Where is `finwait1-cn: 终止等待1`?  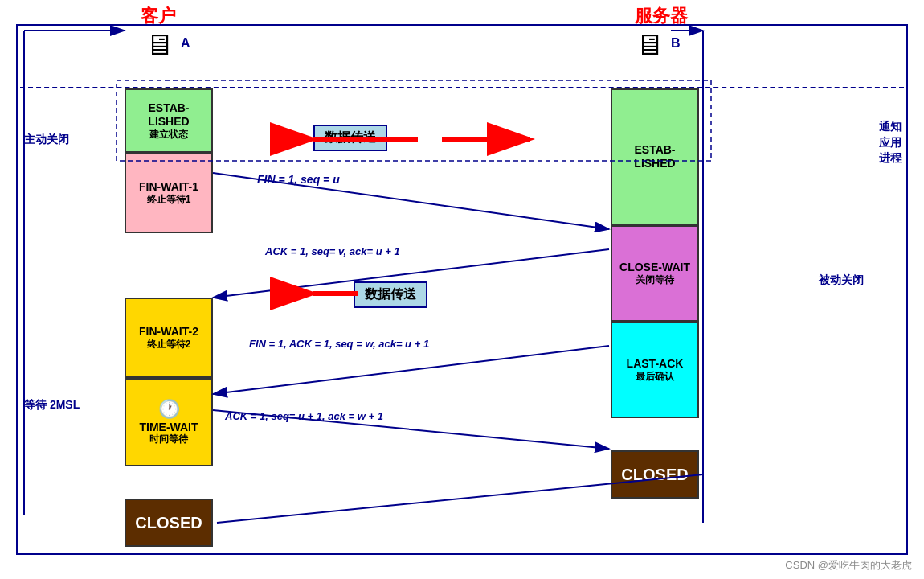
finwait1-cn: 终止等待1 is located at coordinates (169, 199).